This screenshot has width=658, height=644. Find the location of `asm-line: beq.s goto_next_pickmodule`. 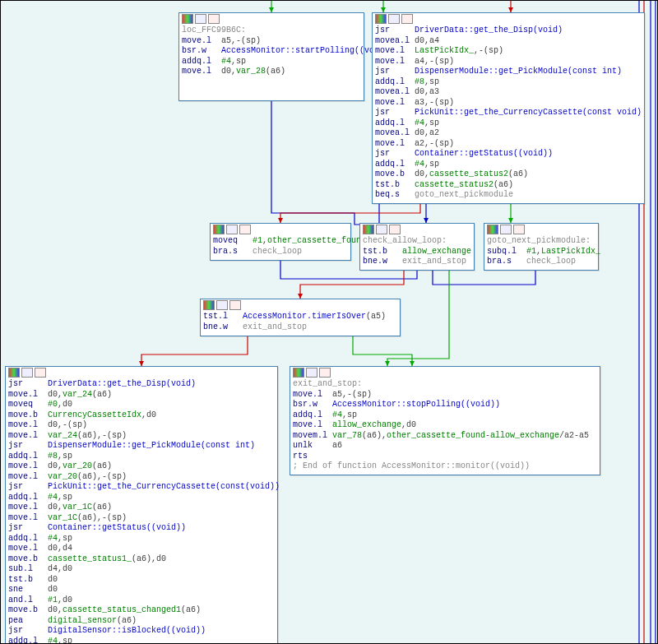

asm-line: beq.s goto_next_pickmodule is located at coordinates (508, 196).